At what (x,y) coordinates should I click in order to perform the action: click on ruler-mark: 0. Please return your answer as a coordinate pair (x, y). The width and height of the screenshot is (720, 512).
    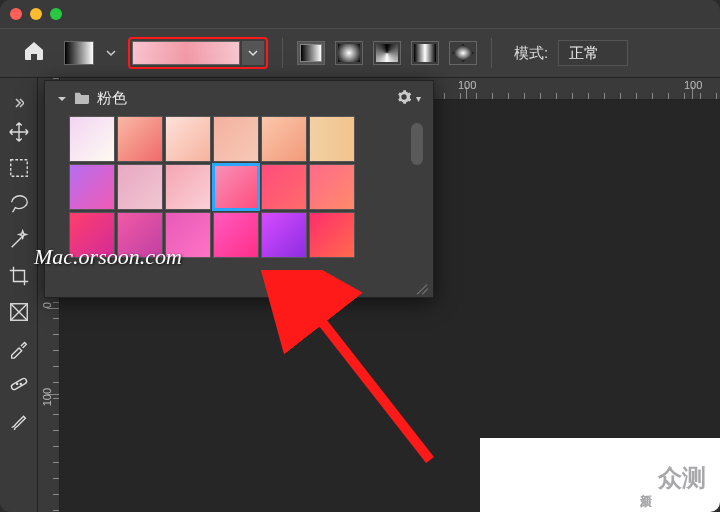
    Looking at the image, I should click on (47, 305).